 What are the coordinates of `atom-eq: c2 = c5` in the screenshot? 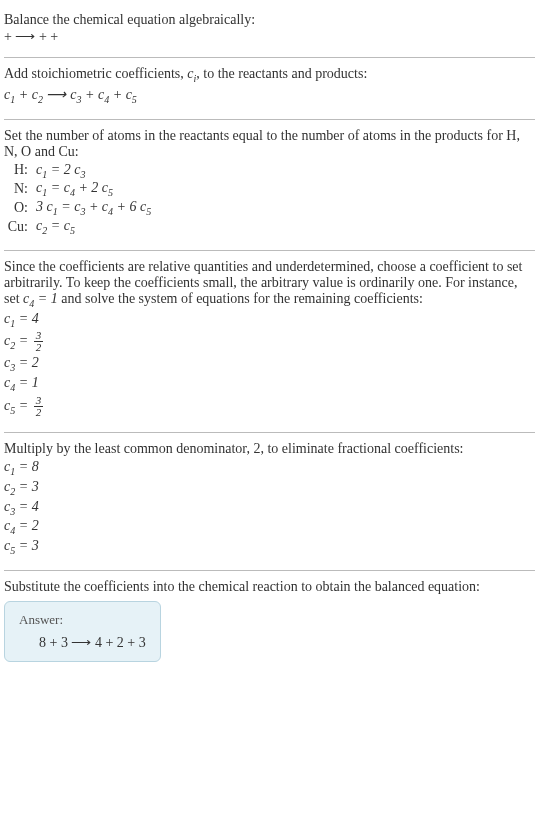 It's located at (56, 227).